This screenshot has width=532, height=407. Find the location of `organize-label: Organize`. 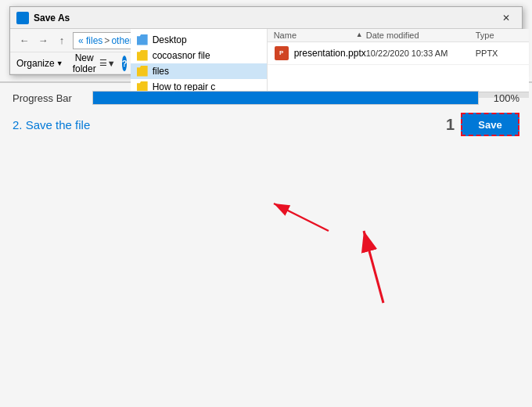

organize-label: Organize is located at coordinates (36, 63).